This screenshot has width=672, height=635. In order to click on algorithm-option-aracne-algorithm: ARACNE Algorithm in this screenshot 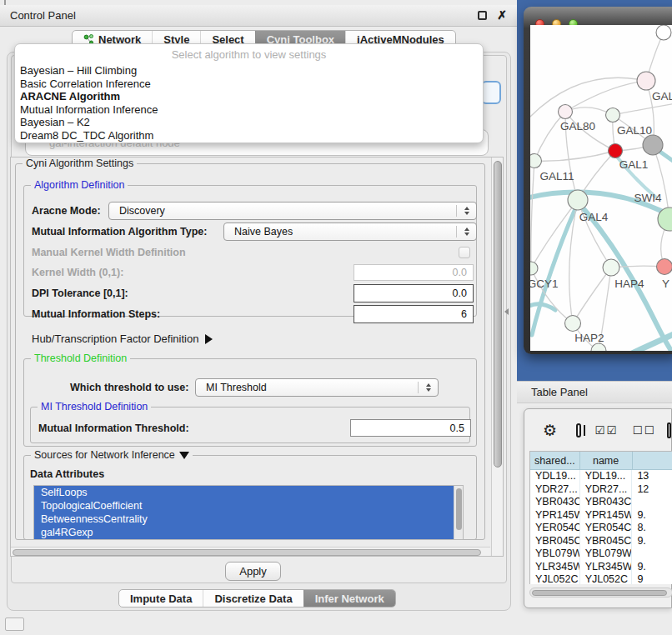, I will do `click(248, 97)`.